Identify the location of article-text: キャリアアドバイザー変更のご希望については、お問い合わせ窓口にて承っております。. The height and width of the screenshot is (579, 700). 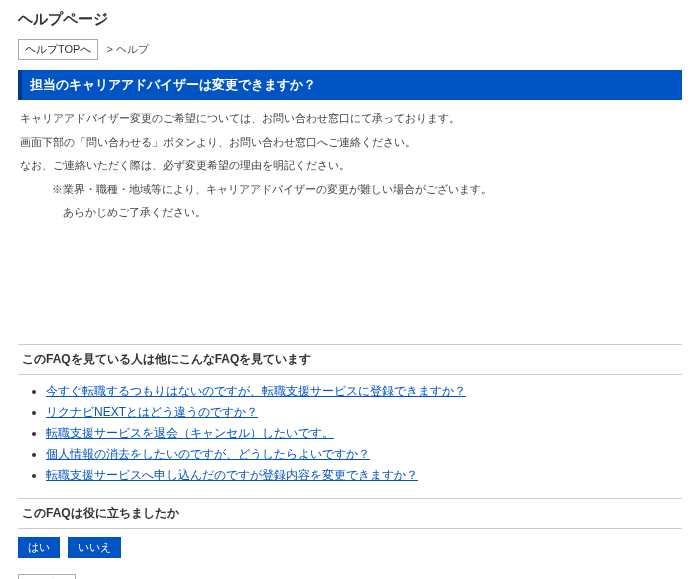
(350, 119).